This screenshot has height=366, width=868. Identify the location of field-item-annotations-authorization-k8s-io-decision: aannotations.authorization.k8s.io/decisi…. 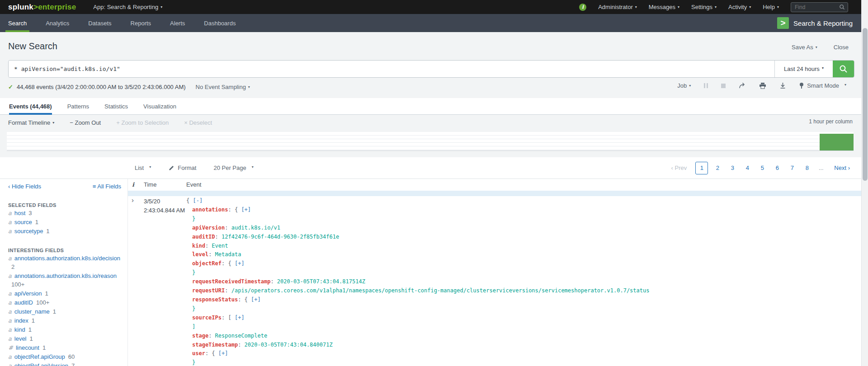
(65, 263).